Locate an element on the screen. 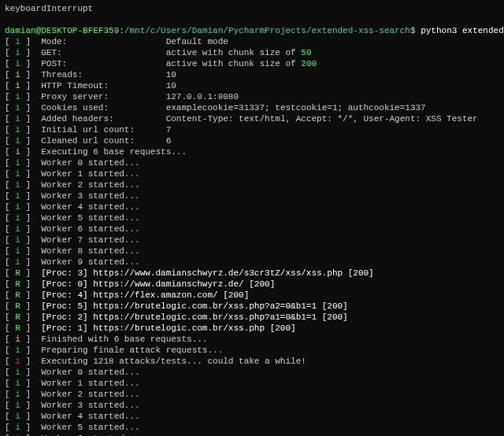 The height and width of the screenshot is (436, 504). setting-row: [ i ] Mode: Default mode is located at coordinates (252, 42).